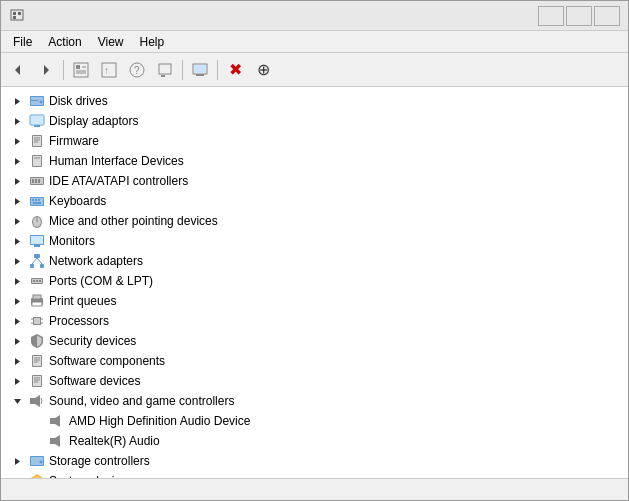 The height and width of the screenshot is (501, 629). What do you see at coordinates (17, 321) in the screenshot?
I see `expand-arrow-processors` at bounding box center [17, 321].